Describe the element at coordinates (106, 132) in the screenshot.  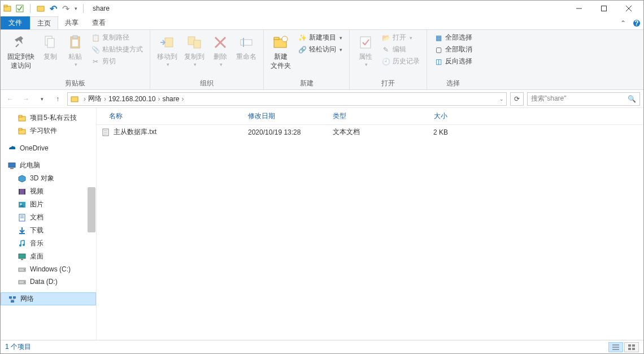
I see `textfile-icon` at that location.